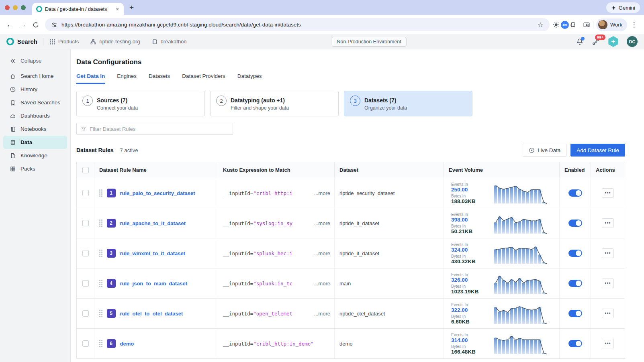 This screenshot has height=362, width=644. Describe the element at coordinates (36, 25) in the screenshot. I see `reload-button` at that location.